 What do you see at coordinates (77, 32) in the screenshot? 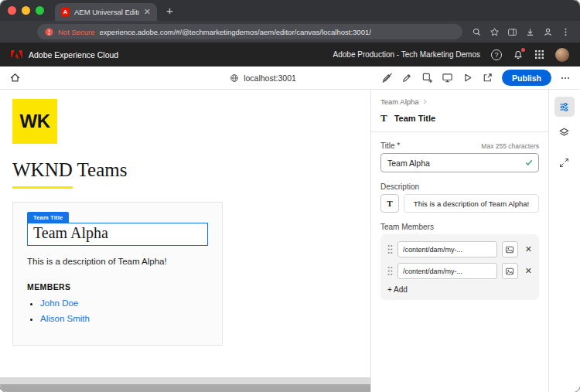
I see `security-label: Not Secure` at bounding box center [77, 32].